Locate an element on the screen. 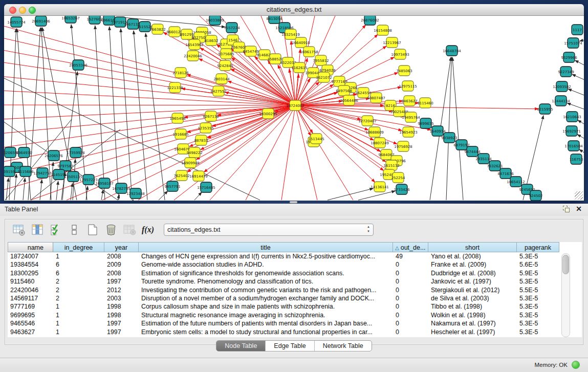 The image size is (588, 372). graph-node: 12213967 is located at coordinates (392, 42).